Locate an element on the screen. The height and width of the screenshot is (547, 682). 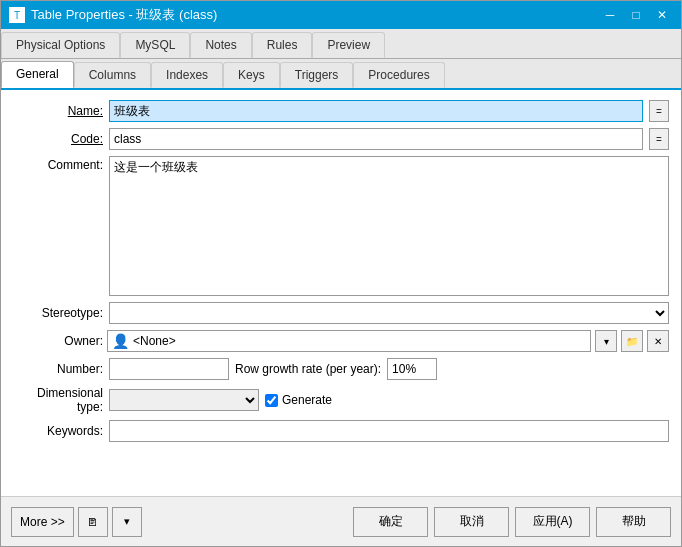
tab-triggers: Triggers is located at coordinates (317, 75).